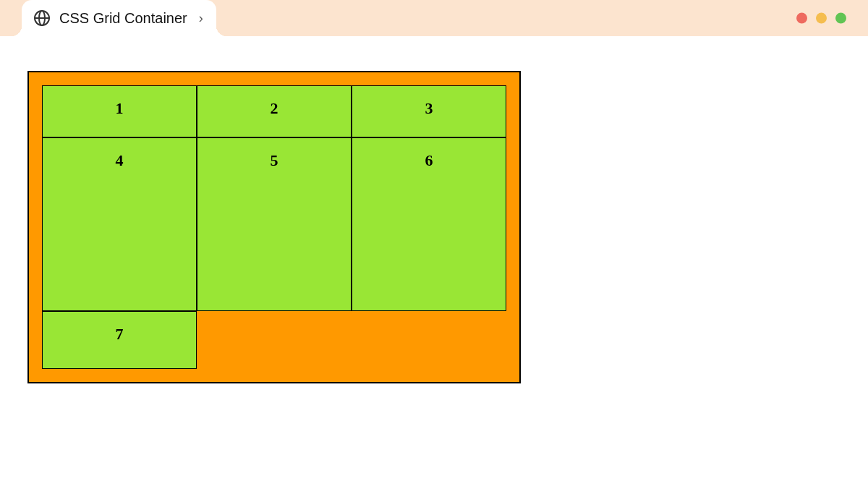  Describe the element at coordinates (119, 18) in the screenshot. I see `browser-tab: CSS Grid Container ›` at that location.